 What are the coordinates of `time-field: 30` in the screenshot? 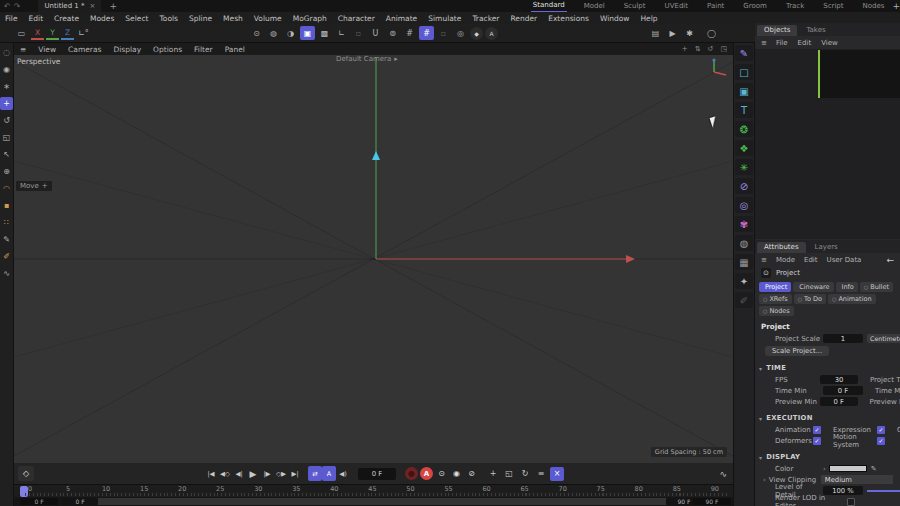 It's located at (839, 380).